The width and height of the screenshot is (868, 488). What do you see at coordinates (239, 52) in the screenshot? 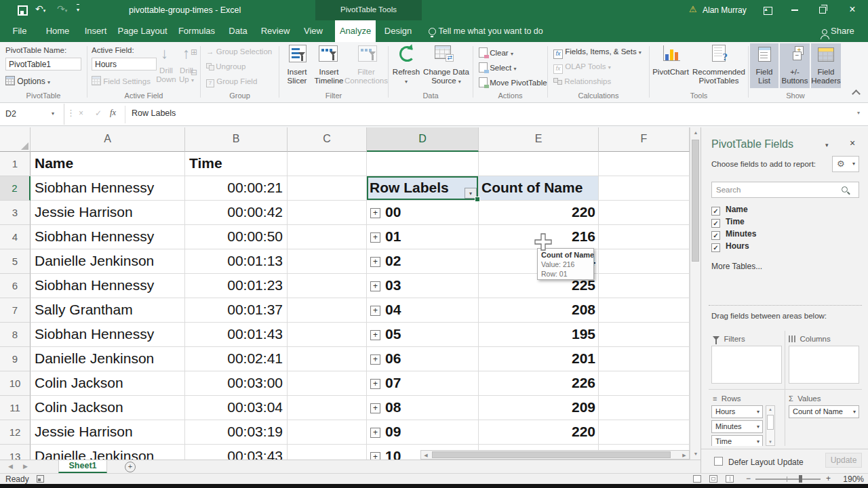
I see `group-selection-button: → Group Selection` at bounding box center [239, 52].